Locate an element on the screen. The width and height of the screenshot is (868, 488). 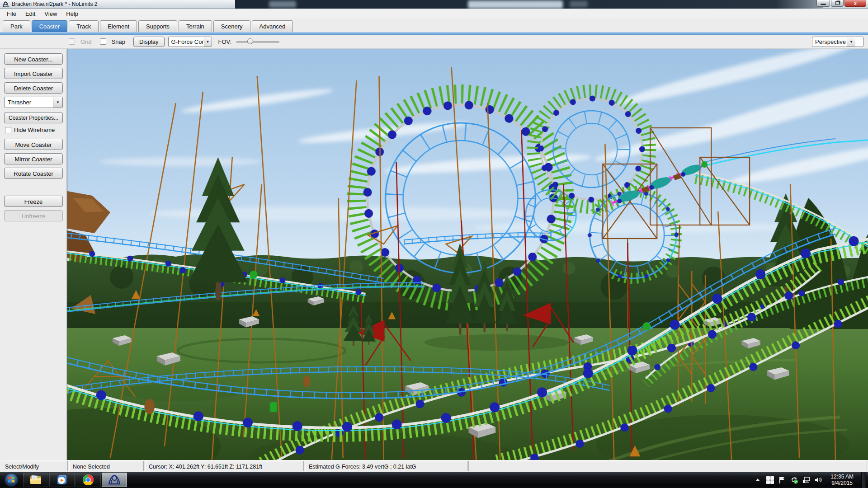
title-bar: Bracken Rise.nl2park * - NoLimits 2 x is located at coordinates (434, 5).